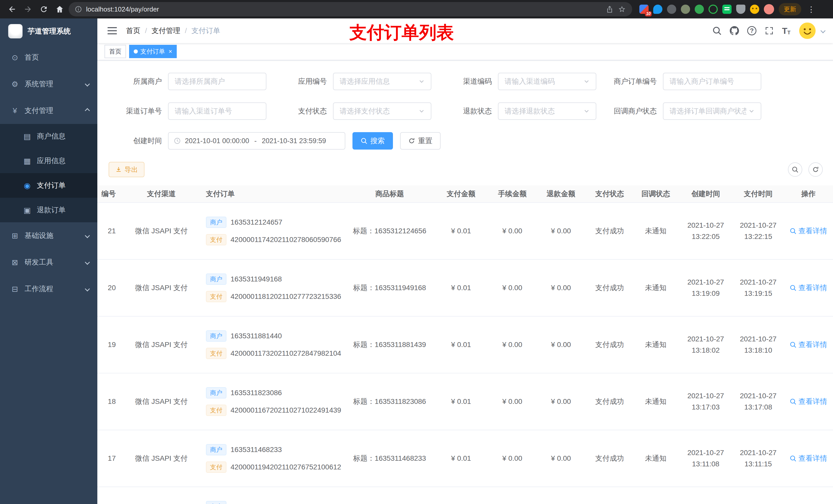 The image size is (833, 504). I want to click on chevron-down-icon, so click(823, 30).